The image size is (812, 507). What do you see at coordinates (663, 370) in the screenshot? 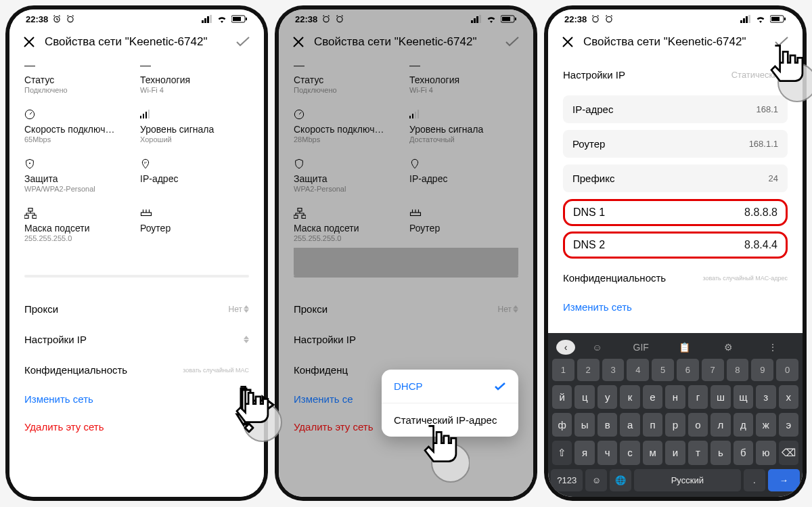
I see `kb-key-5: 5` at bounding box center [663, 370].